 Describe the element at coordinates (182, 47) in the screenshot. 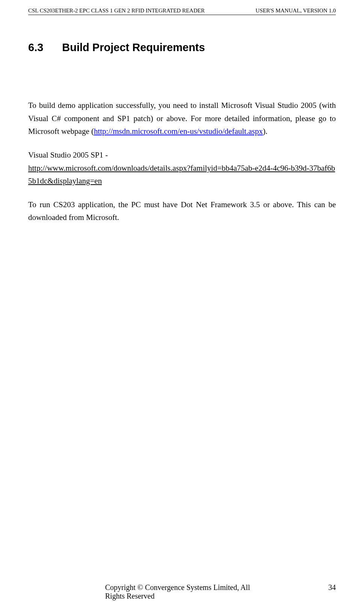

I see `section-heading: 6.3Build Project Requirements` at that location.